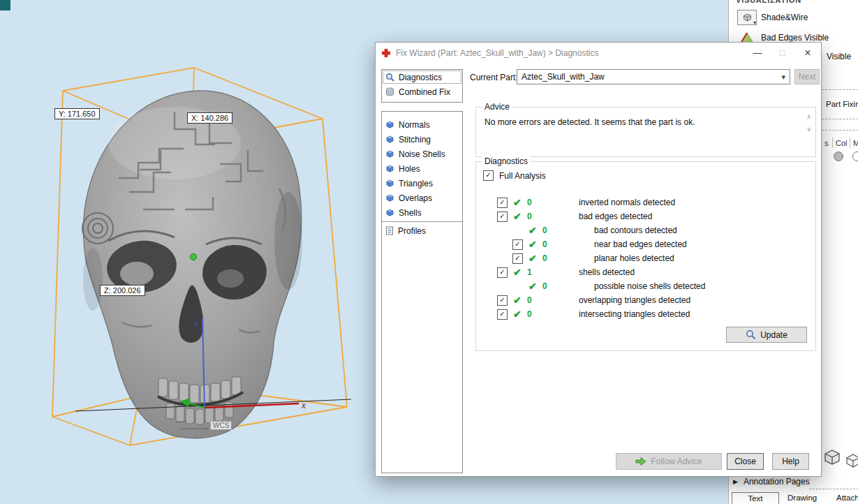 The width and height of the screenshot is (858, 504). What do you see at coordinates (390, 77) in the screenshot?
I see `diagnostics-magnifier-icon` at bounding box center [390, 77].